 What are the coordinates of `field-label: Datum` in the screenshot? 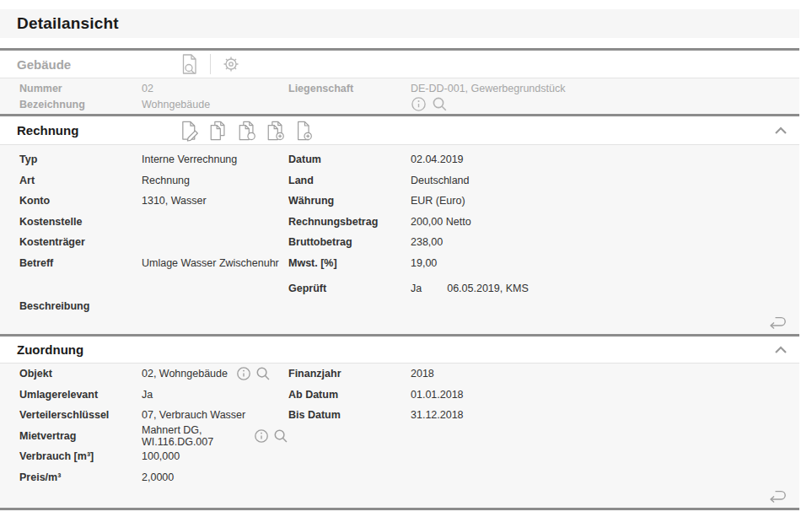 It's located at (349, 159).